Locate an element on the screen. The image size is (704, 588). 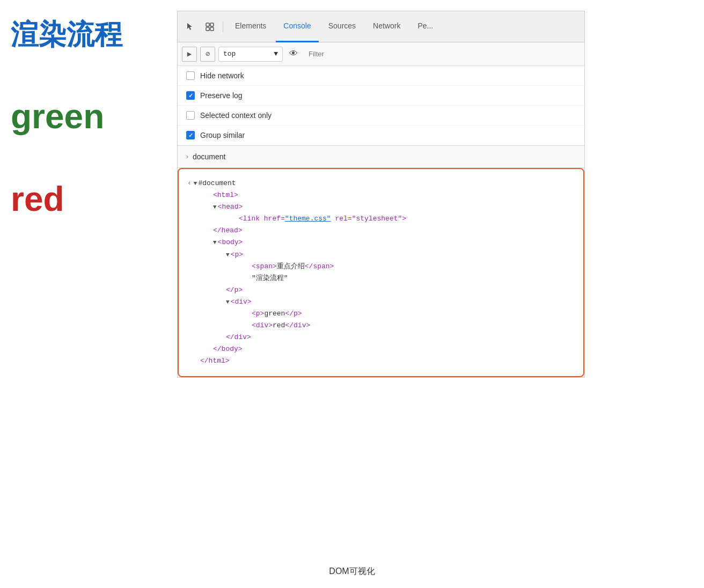
dom-line-div-close: </div> is located at coordinates (381, 337).